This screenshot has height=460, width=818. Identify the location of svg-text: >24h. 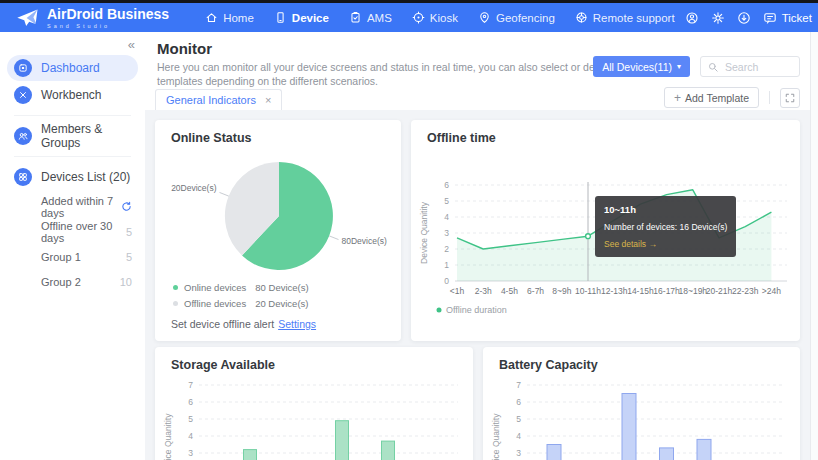
(772, 291).